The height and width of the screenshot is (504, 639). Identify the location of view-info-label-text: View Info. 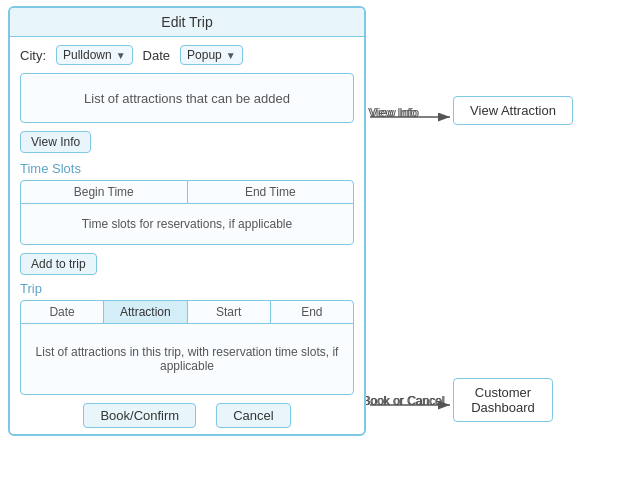
(392, 113).